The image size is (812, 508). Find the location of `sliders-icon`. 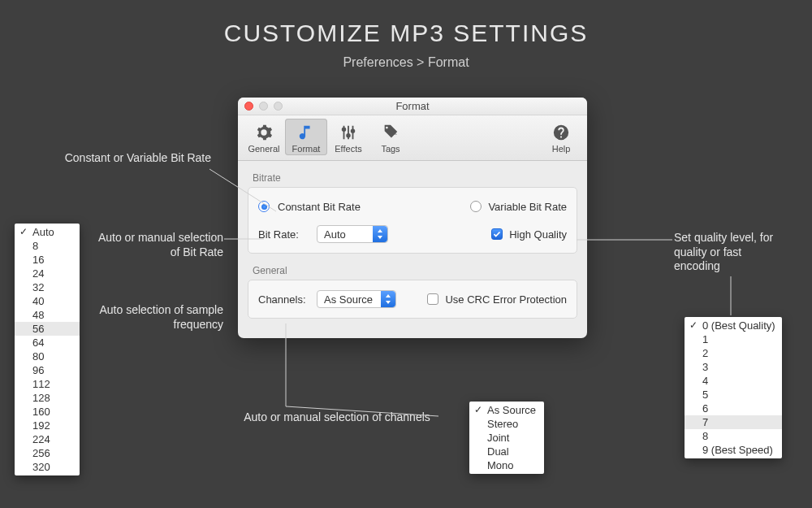

sliders-icon is located at coordinates (348, 132).